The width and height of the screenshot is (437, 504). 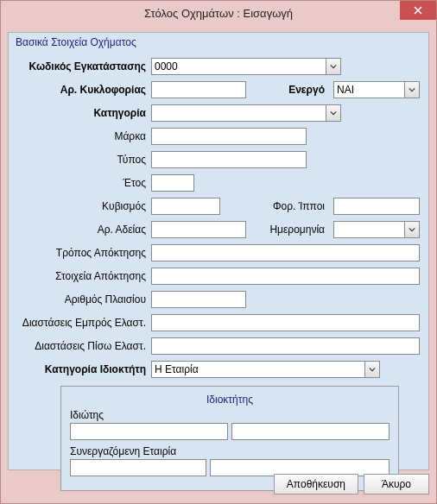 What do you see at coordinates (285, 276) in the screenshot?
I see `acq-details-input` at bounding box center [285, 276].